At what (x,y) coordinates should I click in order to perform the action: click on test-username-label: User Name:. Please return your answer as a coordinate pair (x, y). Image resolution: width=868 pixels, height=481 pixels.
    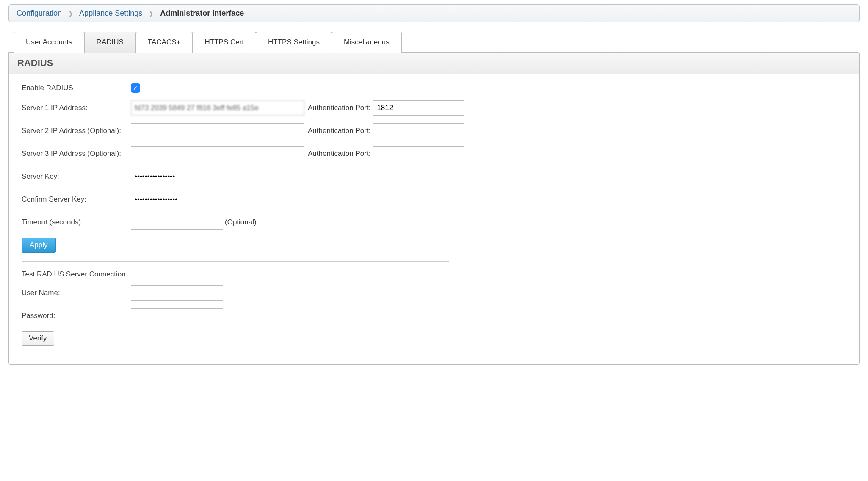
    Looking at the image, I should click on (76, 293).